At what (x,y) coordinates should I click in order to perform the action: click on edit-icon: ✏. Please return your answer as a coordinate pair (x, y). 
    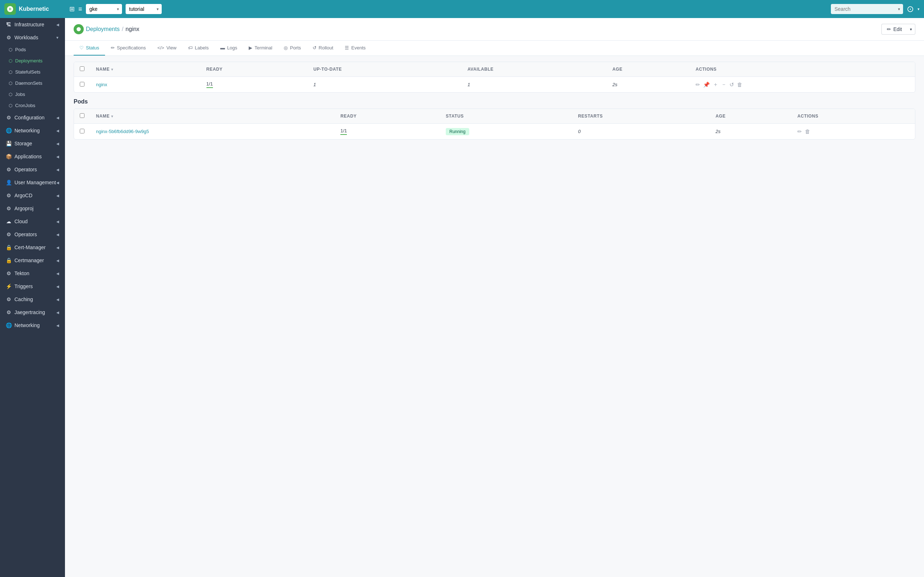
    Looking at the image, I should click on (889, 29).